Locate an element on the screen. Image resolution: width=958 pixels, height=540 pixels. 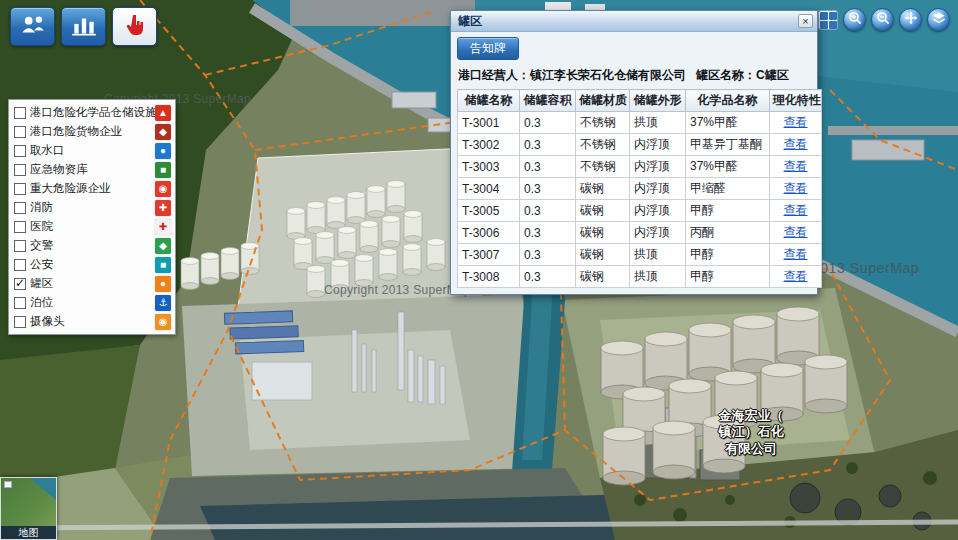
layer-row: 应急物资库 ■ is located at coordinates (92, 170).